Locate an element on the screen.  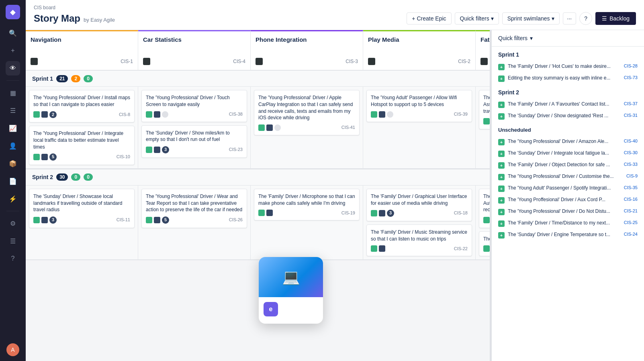
story-card-cis39: The 'Young Adult' Passenger / Allow Wifi… is located at coordinates (419, 106).